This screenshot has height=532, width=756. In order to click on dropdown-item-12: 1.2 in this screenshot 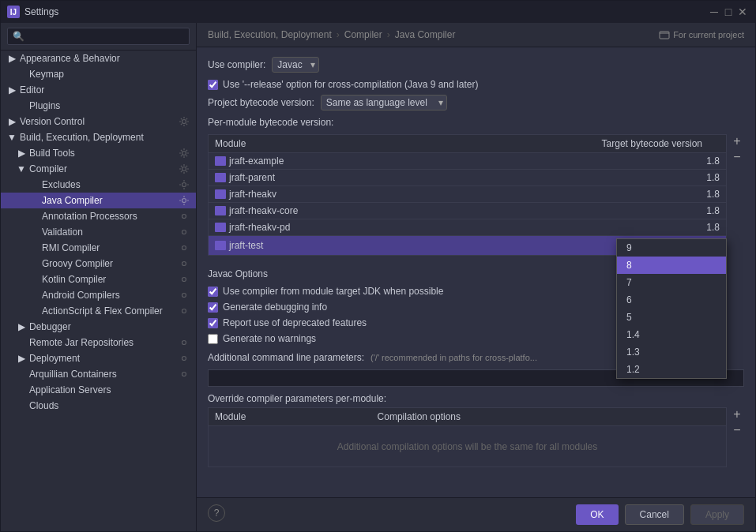, I will do `click(671, 369)`.